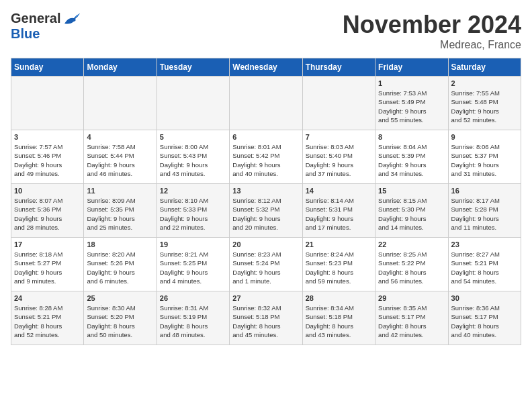  Describe the element at coordinates (266, 214) in the screenshot. I see `day-info: Sunrise: 8:12 AM Sunset: 5:32 PM Dayligh…` at that location.